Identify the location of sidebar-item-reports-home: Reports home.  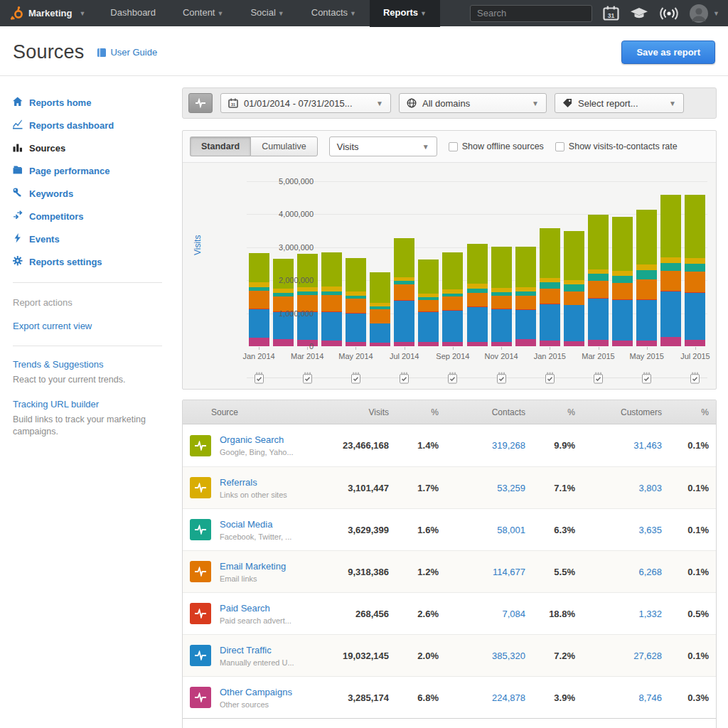
(87, 102).